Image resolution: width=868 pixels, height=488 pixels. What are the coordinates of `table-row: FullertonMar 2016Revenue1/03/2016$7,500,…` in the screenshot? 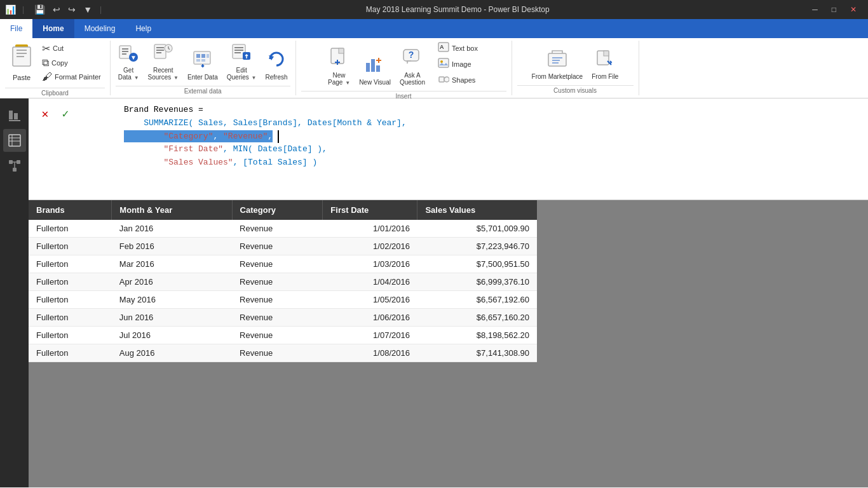 It's located at (283, 264).